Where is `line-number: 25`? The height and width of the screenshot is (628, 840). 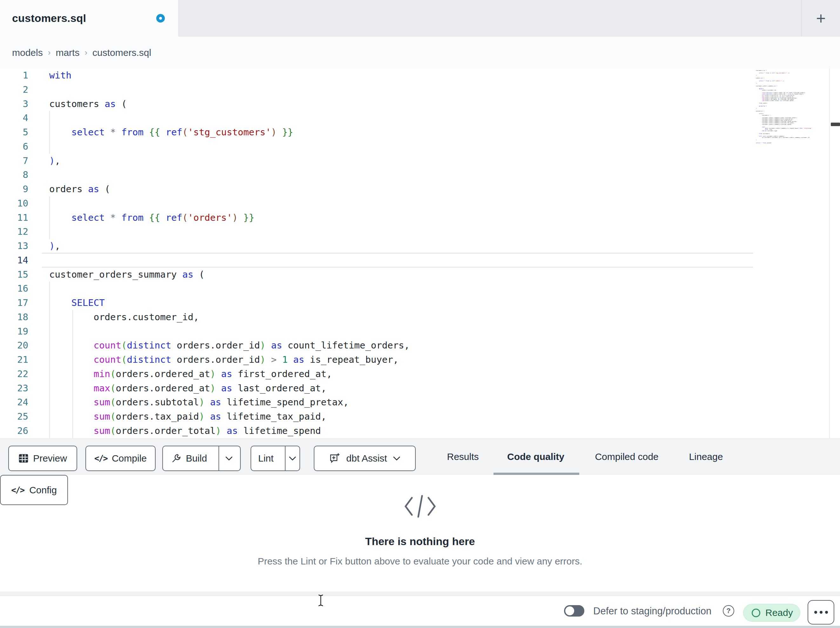 line-number: 25 is located at coordinates (14, 416).